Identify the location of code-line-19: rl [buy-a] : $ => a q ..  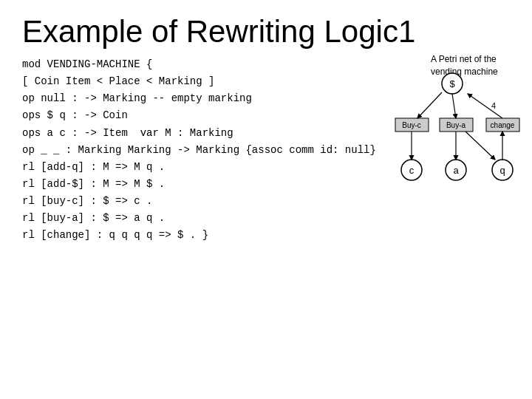
(266, 219).